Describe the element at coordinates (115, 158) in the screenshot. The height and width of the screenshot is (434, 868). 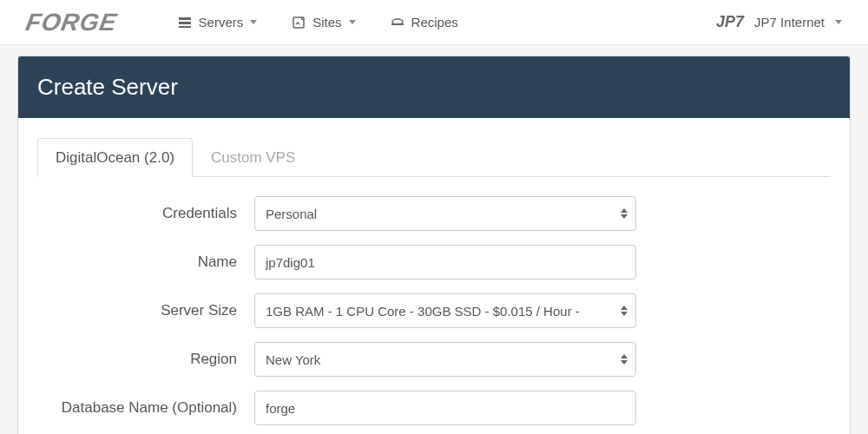
I see `tab-digitalocean: DigitalOcean (2.0)` at that location.